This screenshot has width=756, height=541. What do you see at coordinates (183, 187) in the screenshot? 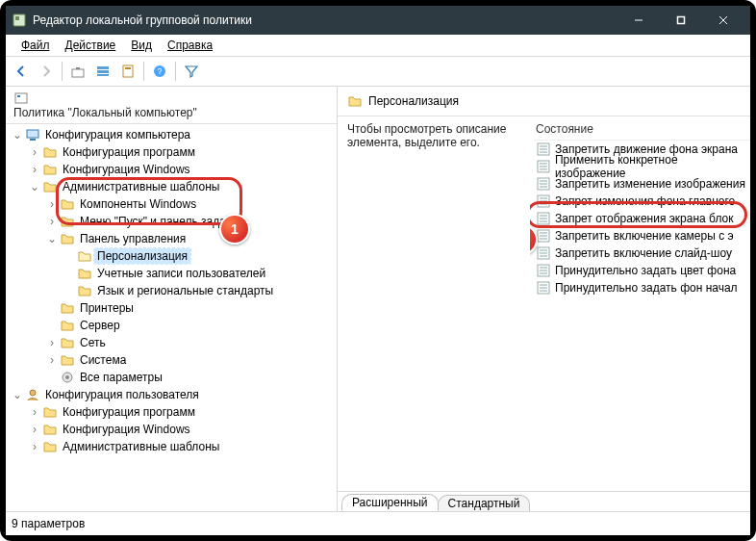
I see `tree-item-admin-templates: ⌄Административные шаблоны` at bounding box center [183, 187].